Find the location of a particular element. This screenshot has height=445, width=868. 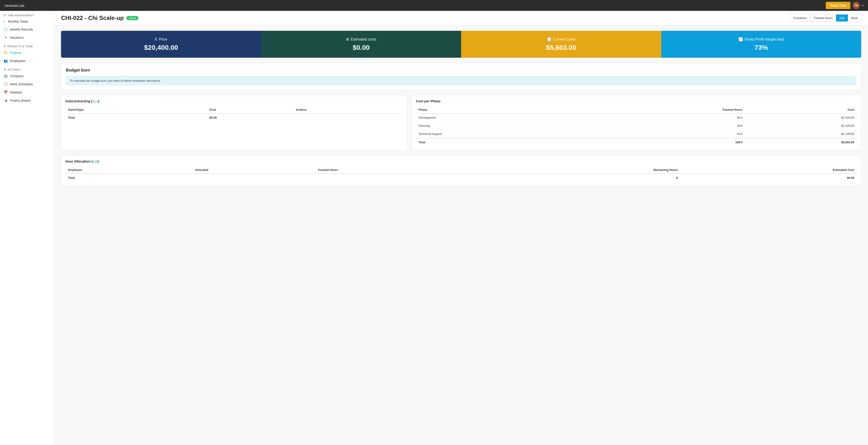

total-value: $0.00 is located at coordinates (250, 117).